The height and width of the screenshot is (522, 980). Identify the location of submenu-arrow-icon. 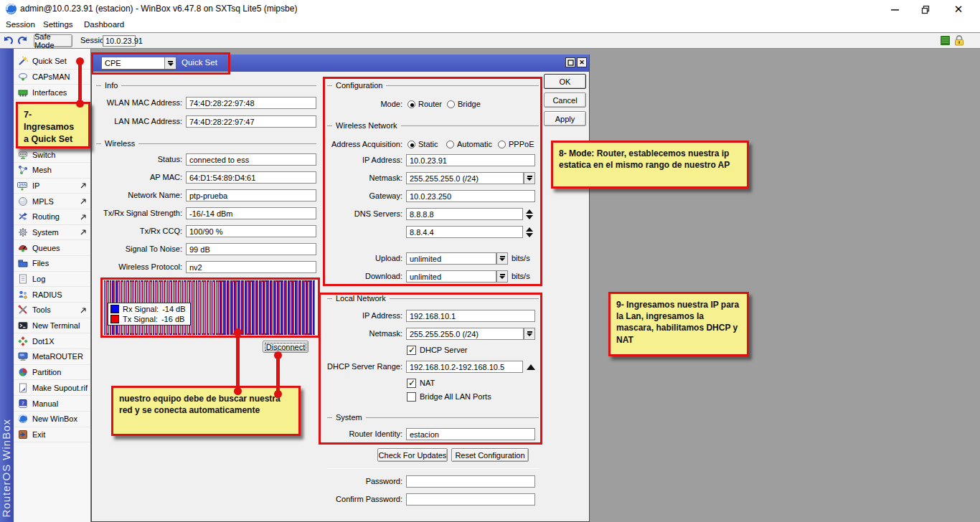
(83, 185).